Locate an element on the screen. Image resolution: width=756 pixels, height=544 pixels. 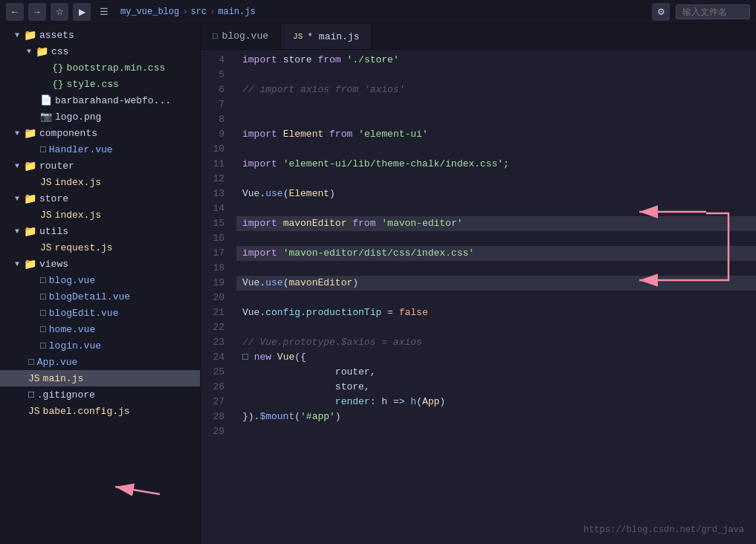
tab-vue-icon: □ is located at coordinates (216, 36).